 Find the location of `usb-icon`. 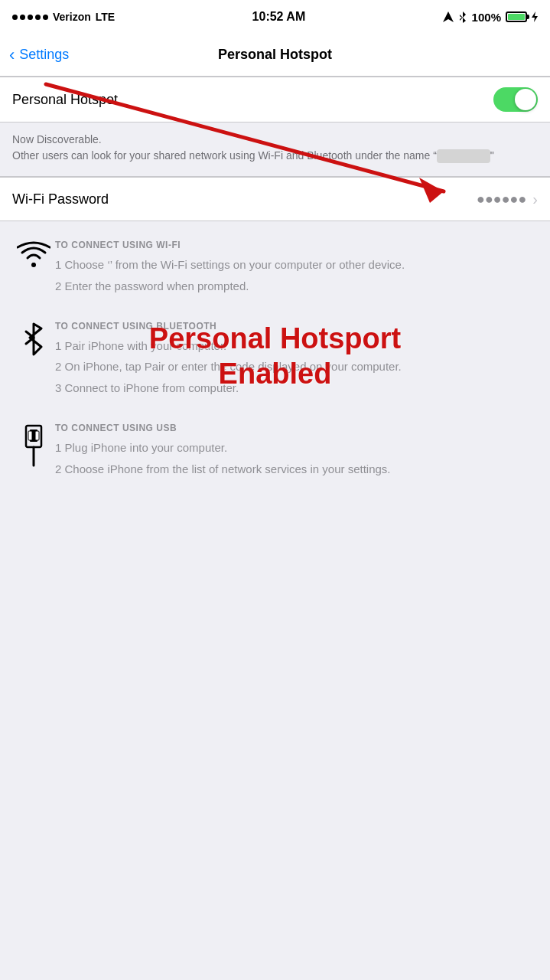

usb-icon is located at coordinates (34, 445).